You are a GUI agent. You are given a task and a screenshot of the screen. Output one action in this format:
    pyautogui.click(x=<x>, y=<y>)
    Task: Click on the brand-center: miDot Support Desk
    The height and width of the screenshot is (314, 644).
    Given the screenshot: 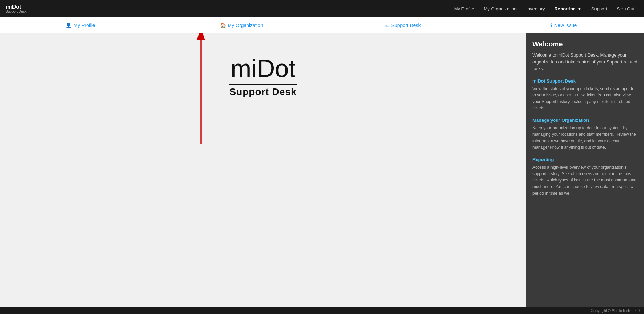 What is the action you would take?
    pyautogui.click(x=263, y=76)
    